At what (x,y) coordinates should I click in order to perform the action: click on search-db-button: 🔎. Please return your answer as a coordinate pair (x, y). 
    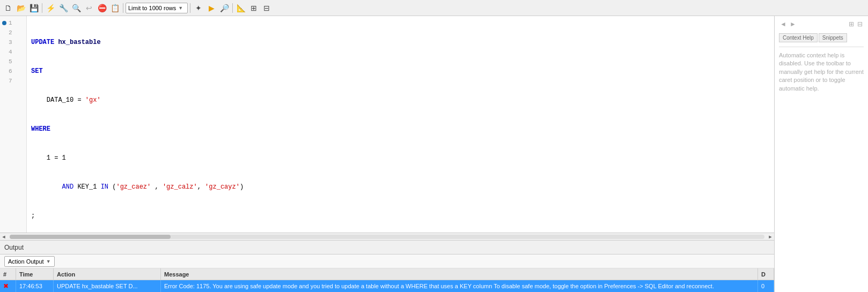
    Looking at the image, I should click on (224, 8).